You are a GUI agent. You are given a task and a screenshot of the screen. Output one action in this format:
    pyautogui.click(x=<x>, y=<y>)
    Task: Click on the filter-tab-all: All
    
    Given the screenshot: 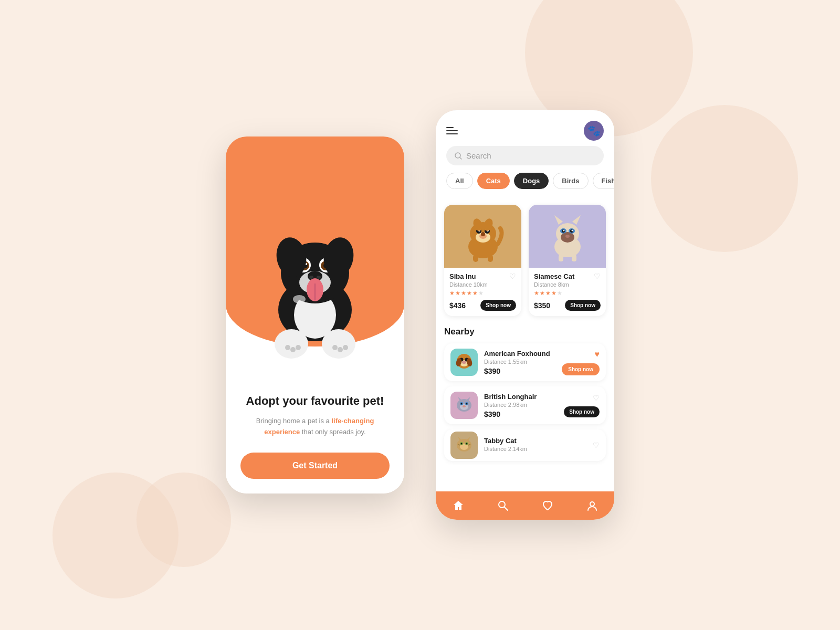 What is the action you would take?
    pyautogui.click(x=460, y=181)
    